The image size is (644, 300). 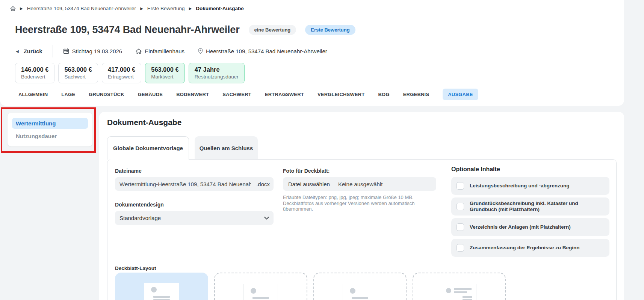 I want to click on value-cards: 146.000 € Bodenwert 563.000 € Sachwert 4…, so click(x=130, y=73).